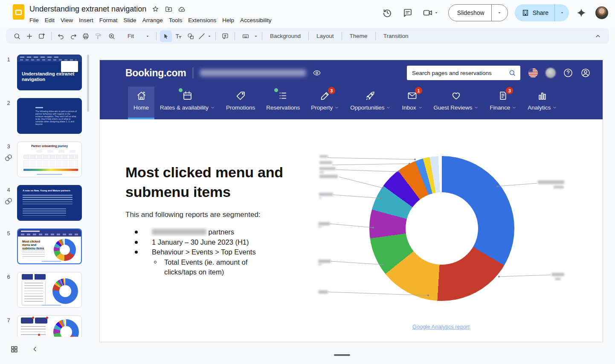 The image size is (615, 364). Describe the element at coordinates (67, 20) in the screenshot. I see `menu-view: View` at that location.